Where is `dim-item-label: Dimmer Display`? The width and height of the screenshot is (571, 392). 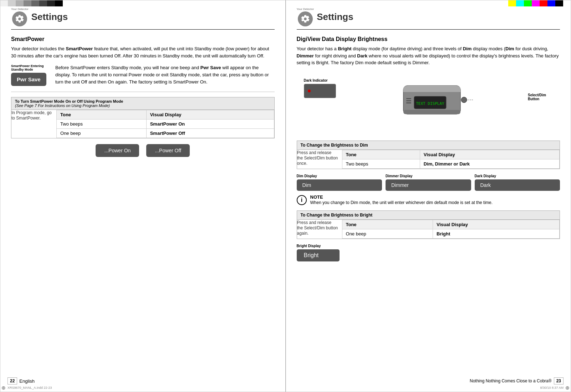
dim-item-label: Dimmer Display is located at coordinates (428, 176).